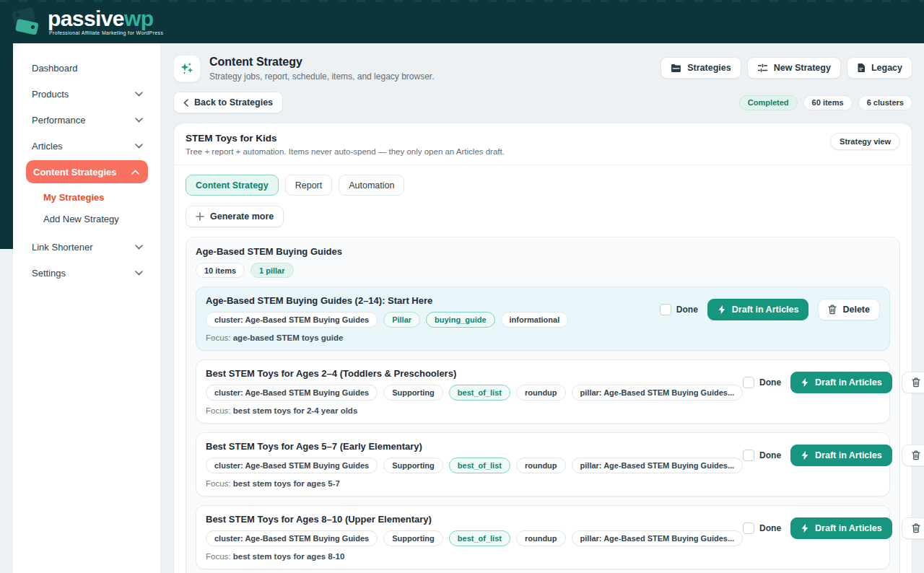 The image size is (924, 573). What do you see at coordinates (474, 446) in the screenshot?
I see `item-title: Best STEM Toys for Ages 5–7 (Early Eleme…` at bounding box center [474, 446].